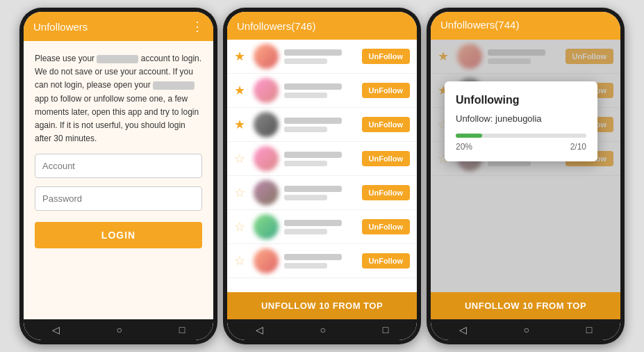 The image size is (644, 352). Describe the element at coordinates (521, 100) in the screenshot. I see `dialog-title: Unfollowing` at that location.